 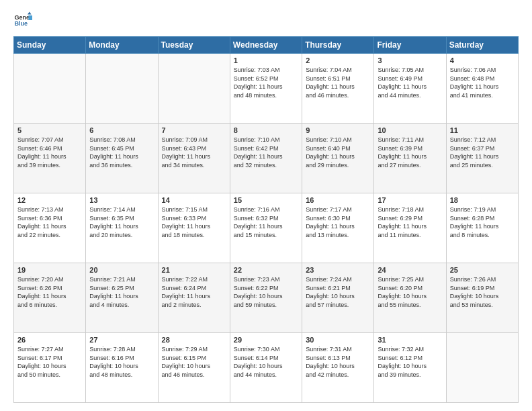 I want to click on day-info: Sunrise: 7:12 AM Sunset: 6:37 PM Dayligh…, so click(x=482, y=152).